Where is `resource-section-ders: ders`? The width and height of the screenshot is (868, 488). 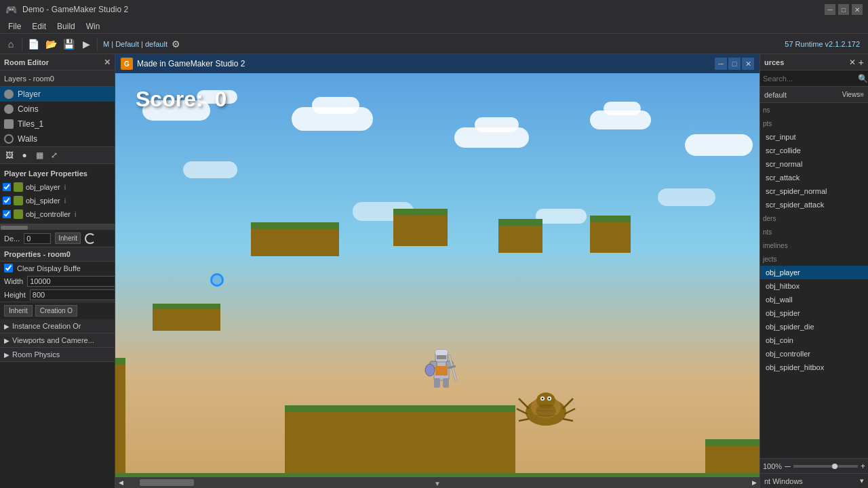
resource-section-ders: ders is located at coordinates (814, 218).